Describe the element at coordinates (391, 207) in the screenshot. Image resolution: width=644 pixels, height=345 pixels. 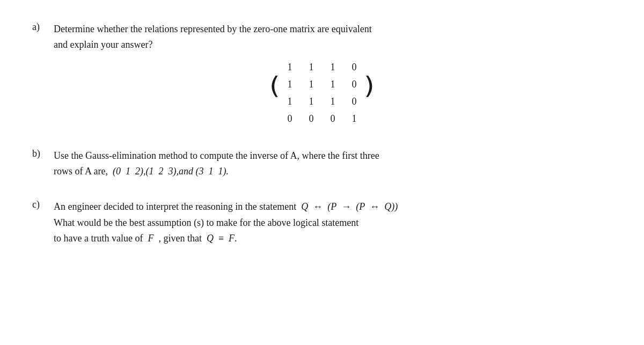
I see `logic-q-close: Q))` at that location.